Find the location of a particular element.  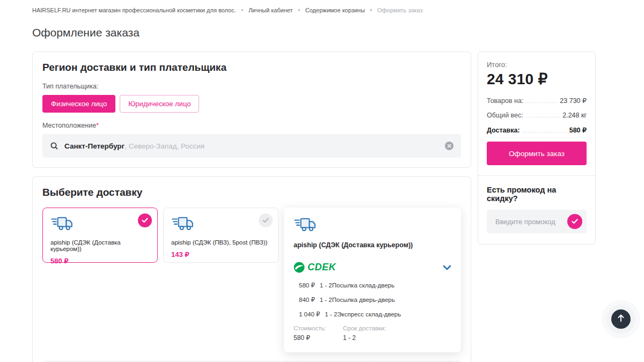

detail-title: apiship (СДЭК (Доставка курьером)) is located at coordinates (372, 245).